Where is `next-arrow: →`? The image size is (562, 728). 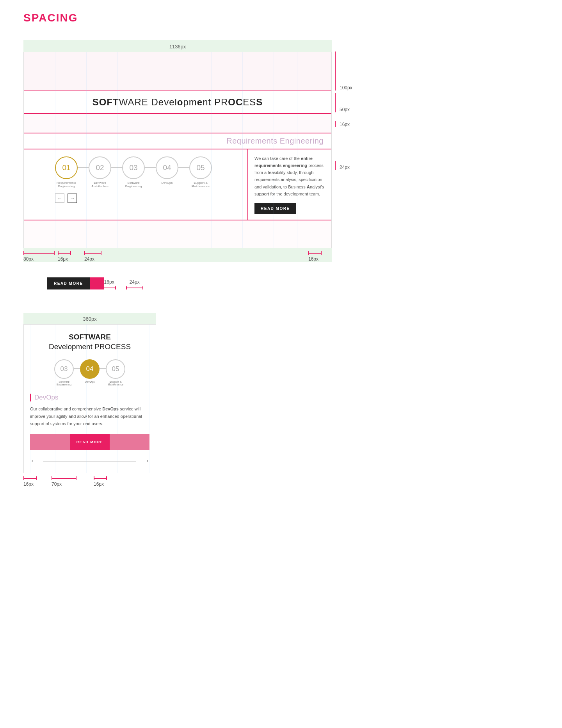
next-arrow: → is located at coordinates (72, 198).